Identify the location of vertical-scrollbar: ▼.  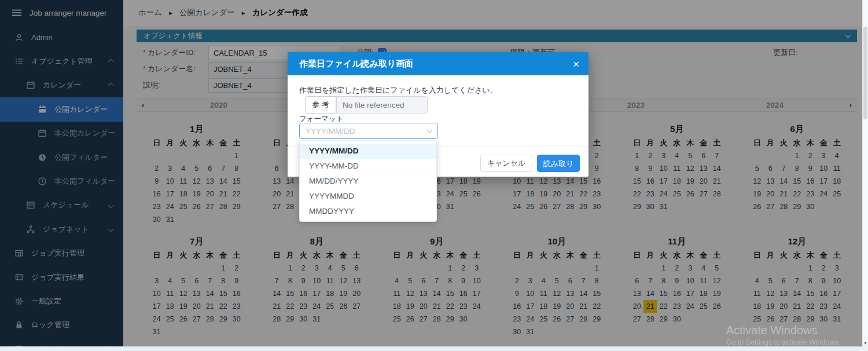
(865, 173).